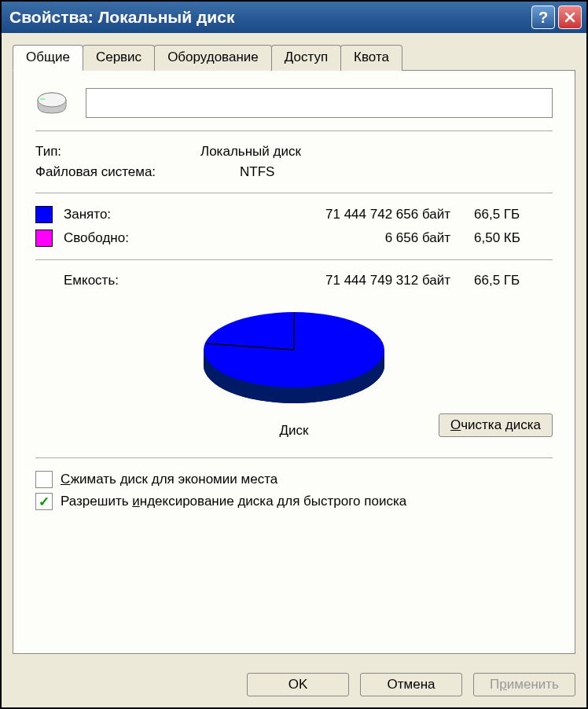 Image resolution: width=588 pixels, height=709 pixels. Describe the element at coordinates (138, 172) in the screenshot. I see `fs-label: Файловая система:` at that location.